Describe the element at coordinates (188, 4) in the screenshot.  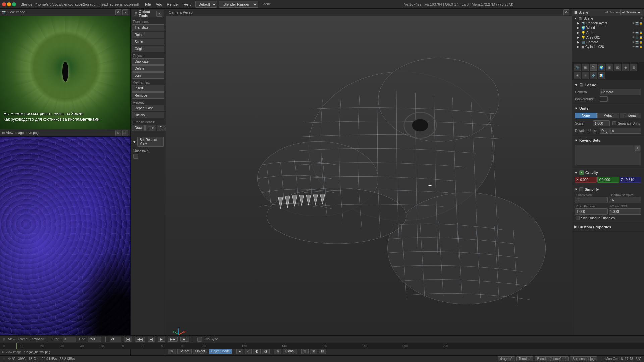
I see `menu-help: Help` at that location.